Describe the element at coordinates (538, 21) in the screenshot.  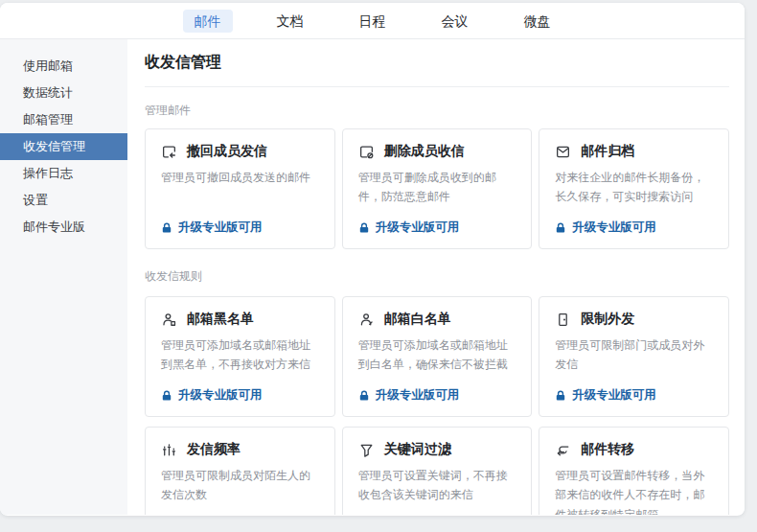
I see `tab-drive: 微盘` at that location.